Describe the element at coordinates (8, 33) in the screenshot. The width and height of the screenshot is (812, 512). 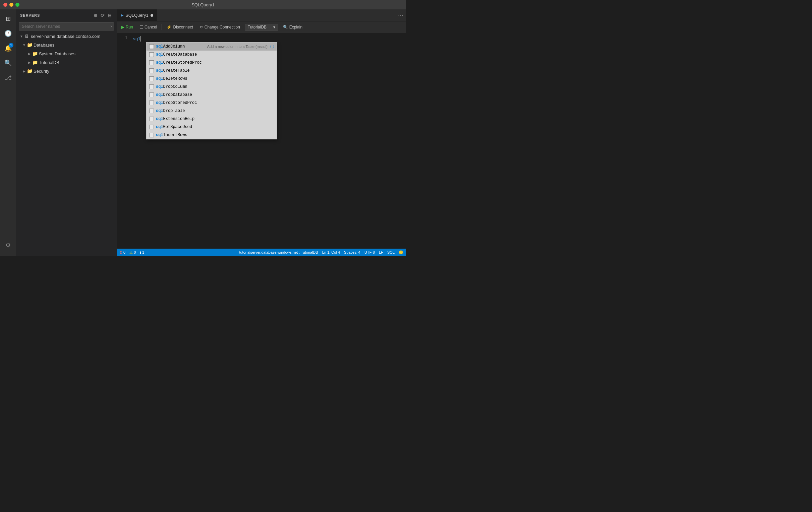
I see `history-icon: 🕐` at that location.